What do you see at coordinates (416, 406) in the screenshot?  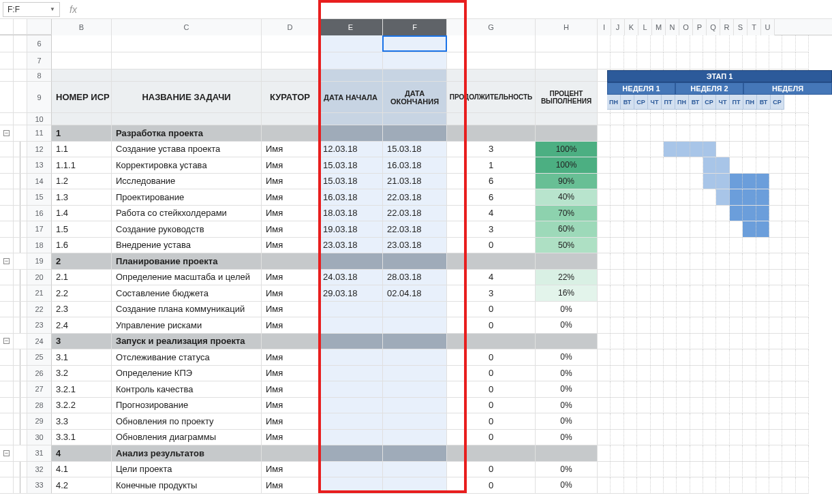 I see `table-row: 283.2.2ПрогнозированиеИмя00%` at bounding box center [416, 406].